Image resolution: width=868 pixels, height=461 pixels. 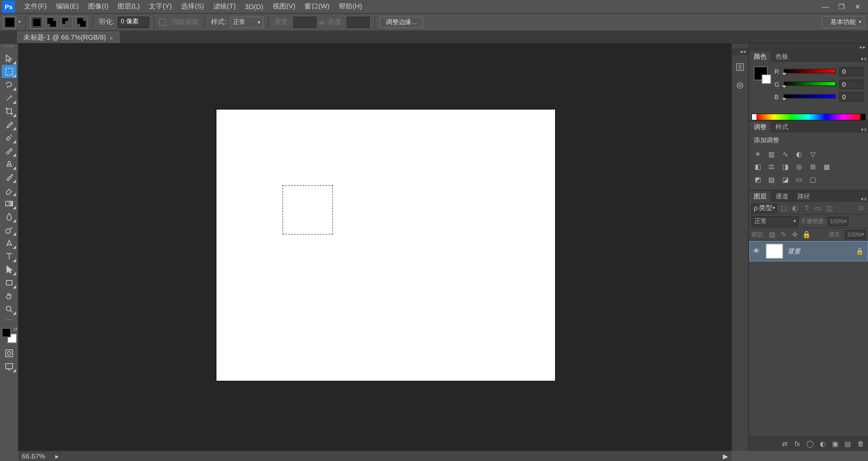 I want to click on tool-dodge, so click(x=9, y=230).